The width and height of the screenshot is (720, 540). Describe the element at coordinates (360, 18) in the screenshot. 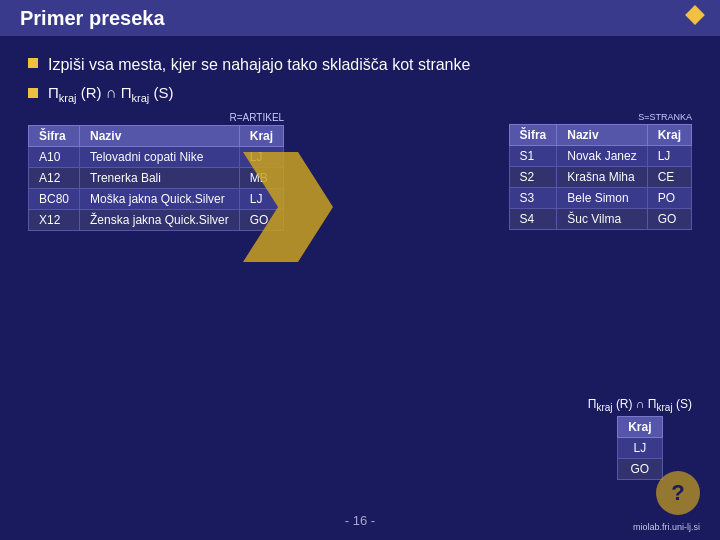

I see `top-bar: Primer preseka` at that location.